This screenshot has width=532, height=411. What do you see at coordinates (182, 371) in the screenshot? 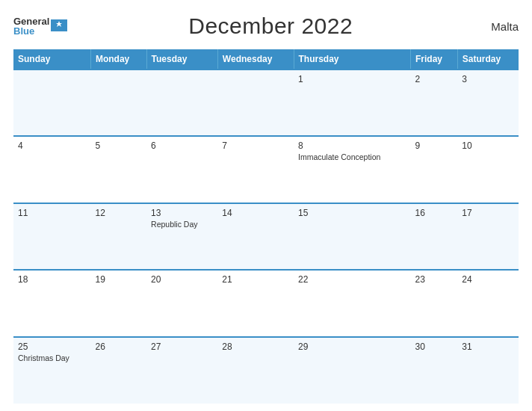
I see `calendar-day-cell: 27` at bounding box center [182, 371].